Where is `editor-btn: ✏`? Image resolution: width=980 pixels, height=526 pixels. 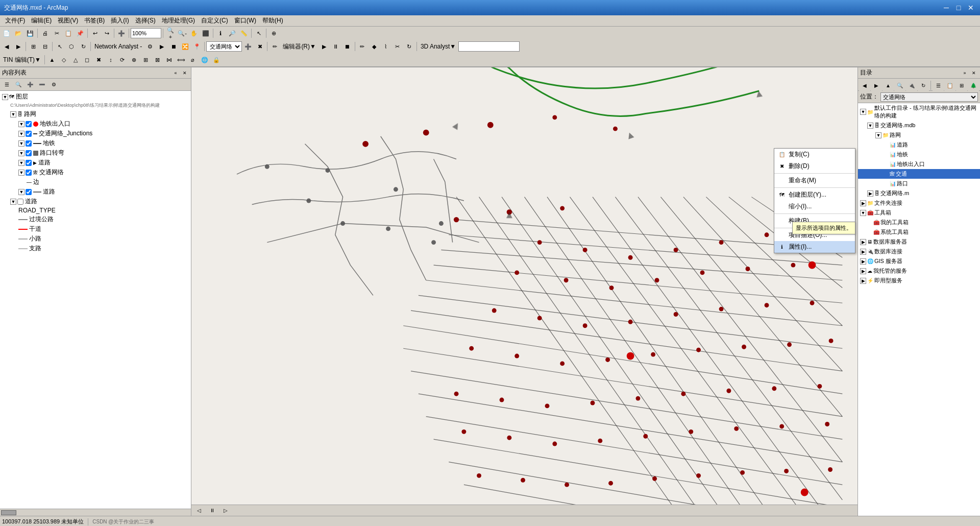 editor-btn: ✏ is located at coordinates (275, 46).